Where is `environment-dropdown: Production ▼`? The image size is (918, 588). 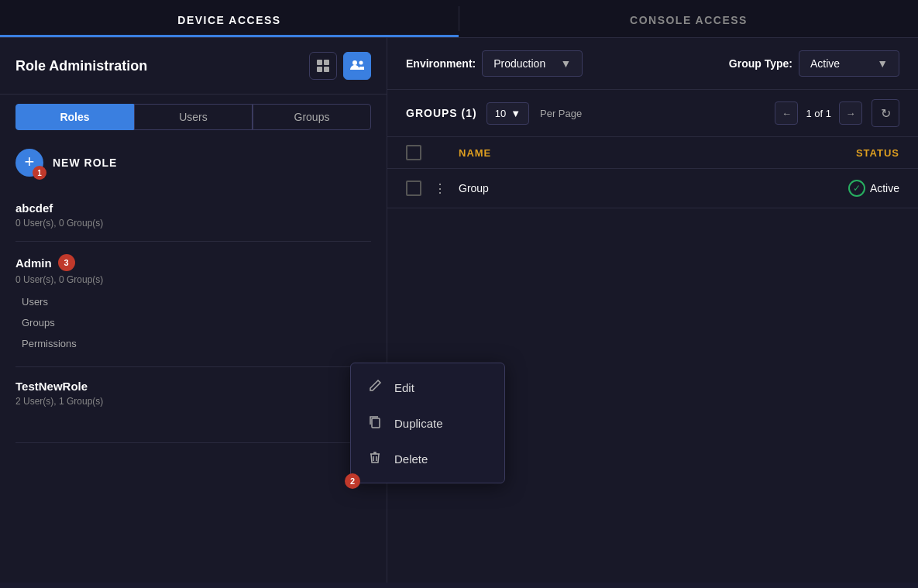 environment-dropdown: Production ▼ is located at coordinates (532, 64).